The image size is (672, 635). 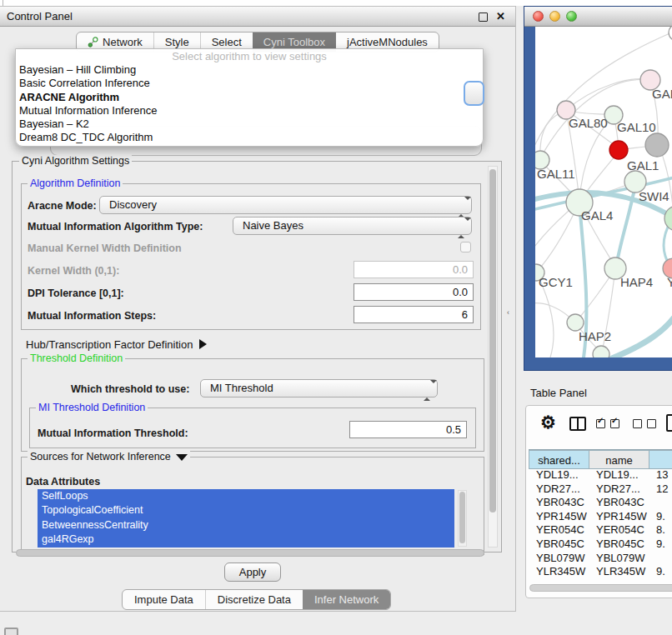 What do you see at coordinates (462, 518) in the screenshot?
I see `attribute-list-scrollbar` at bounding box center [462, 518].